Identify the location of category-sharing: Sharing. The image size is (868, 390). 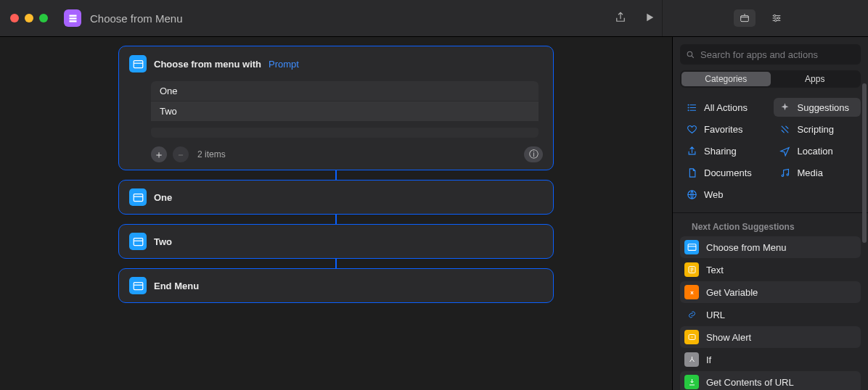
(724, 151).